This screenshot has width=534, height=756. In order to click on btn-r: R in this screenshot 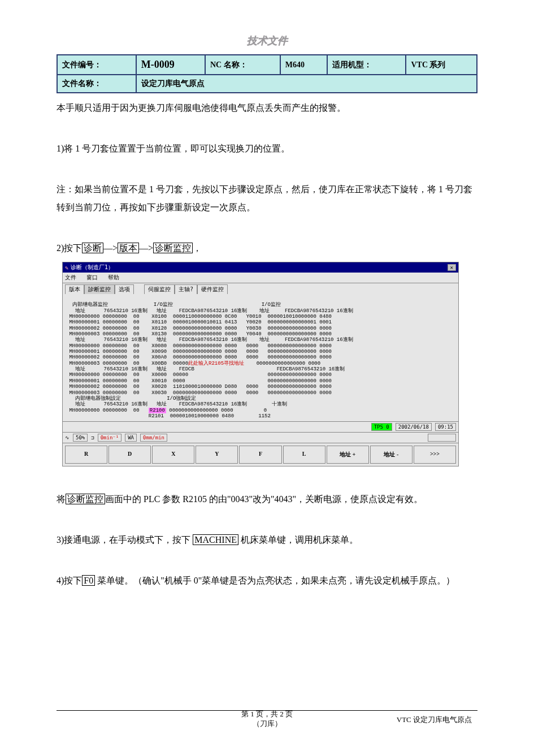, I will do `click(86, 455)`.